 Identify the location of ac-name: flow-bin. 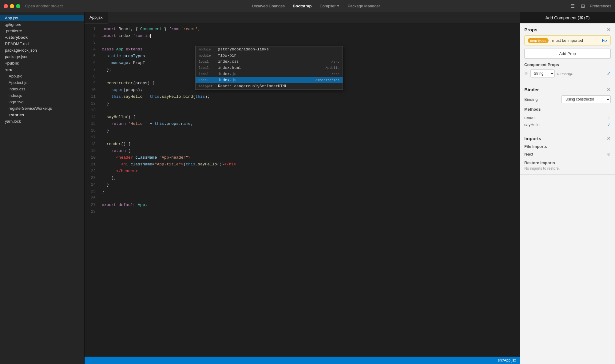
(277, 56).